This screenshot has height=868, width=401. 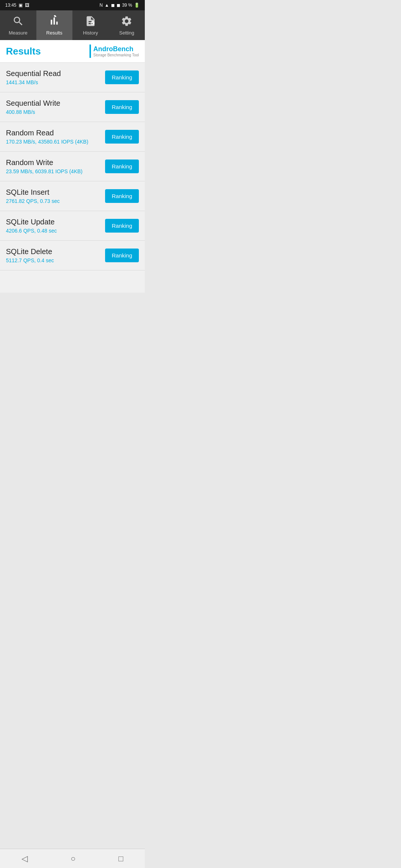 What do you see at coordinates (18, 33) in the screenshot?
I see `tab-measure-label: Measure` at bounding box center [18, 33].